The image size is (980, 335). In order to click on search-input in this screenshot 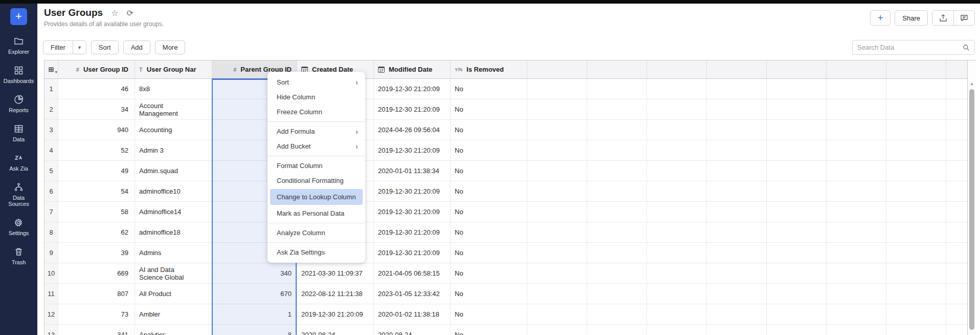, I will do `click(910, 47)`.